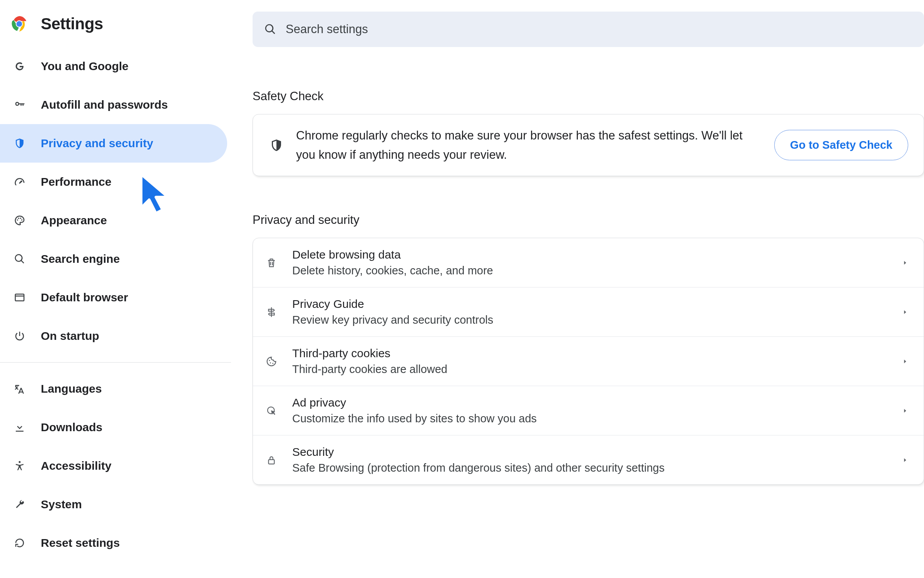 Image resolution: width=924 pixels, height=578 pixels. I want to click on sidebar-item-performance: Performance, so click(114, 182).